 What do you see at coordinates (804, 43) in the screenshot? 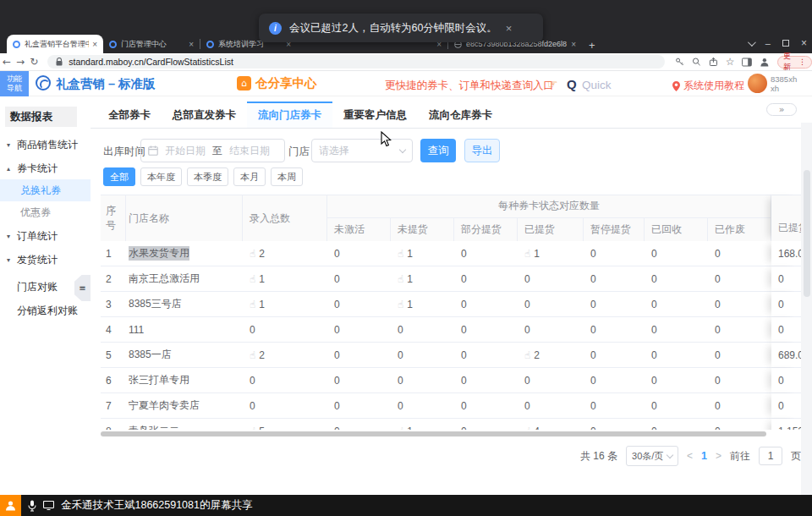
I see `close-window-icon: ×` at bounding box center [804, 43].